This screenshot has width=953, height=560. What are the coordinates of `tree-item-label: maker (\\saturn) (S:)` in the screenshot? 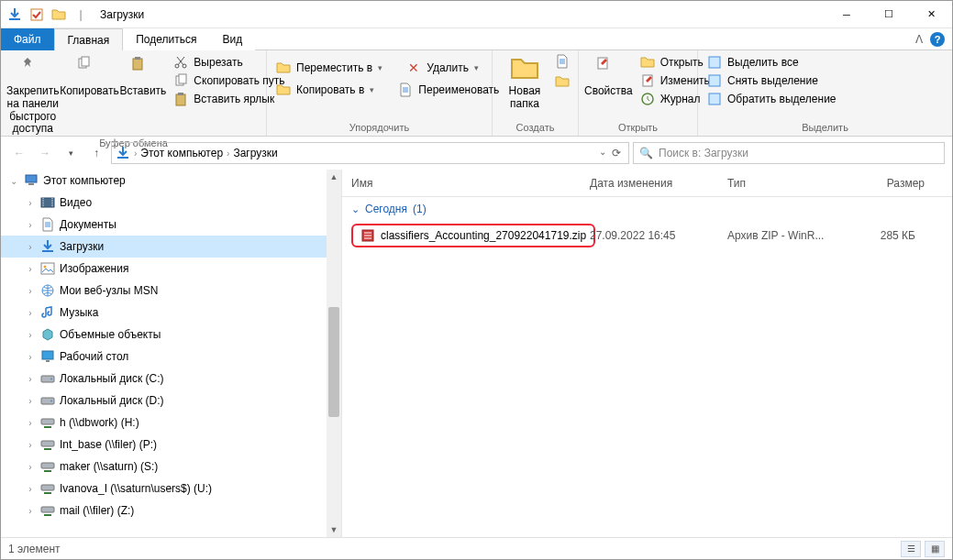 It's located at (108, 467).